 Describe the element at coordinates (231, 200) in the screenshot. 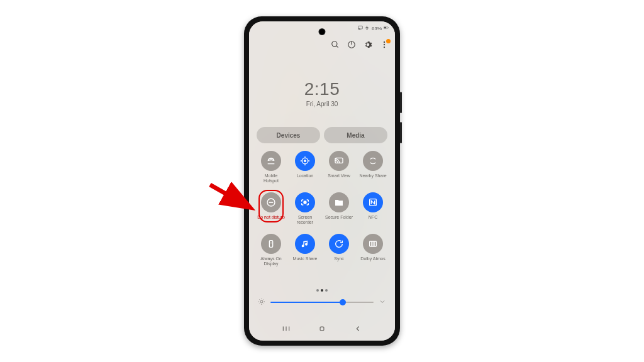

I see `annotation-arrow` at that location.